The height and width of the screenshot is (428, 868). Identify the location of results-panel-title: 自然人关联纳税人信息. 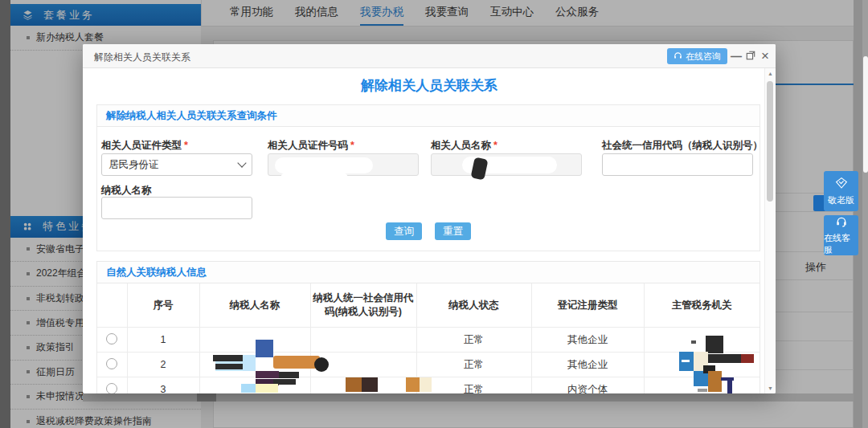
(428, 273).